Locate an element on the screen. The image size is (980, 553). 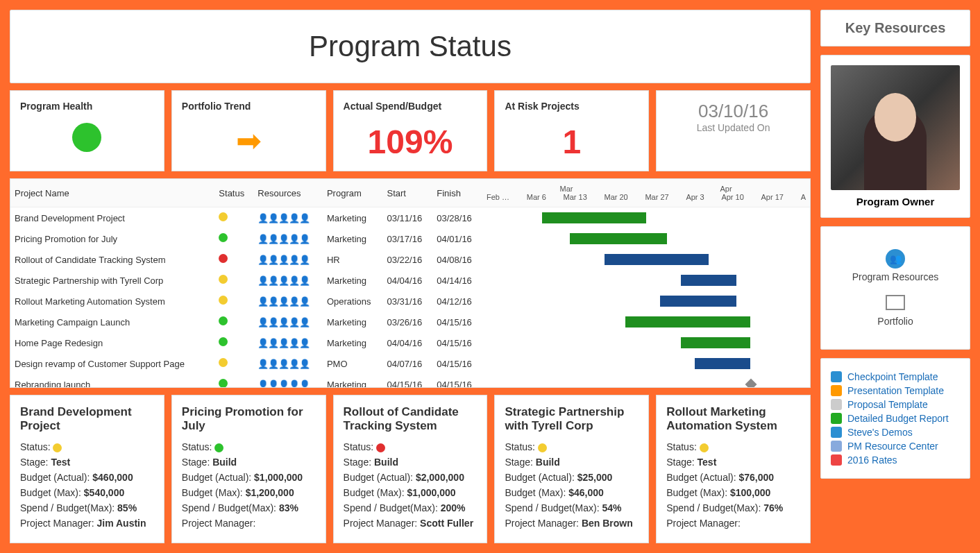
kpi-trend: Portfolio Trend ➡ is located at coordinates (248, 130).